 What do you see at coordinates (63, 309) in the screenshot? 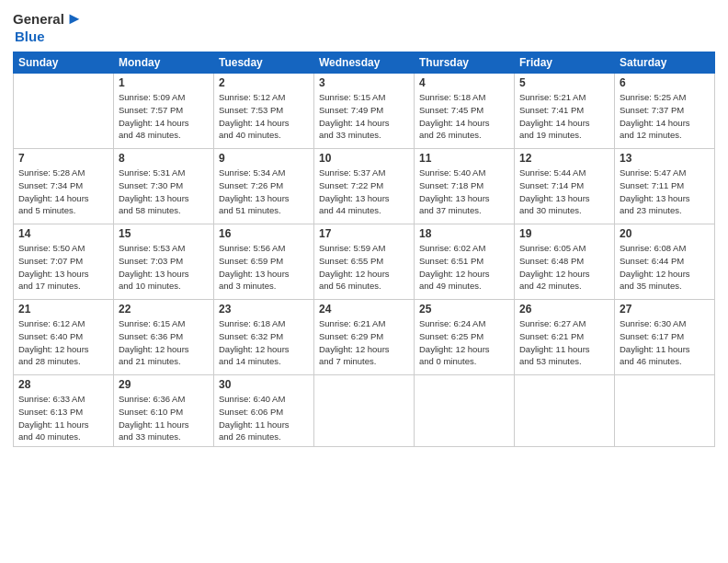
I see `day-number: 21` at bounding box center [63, 309].